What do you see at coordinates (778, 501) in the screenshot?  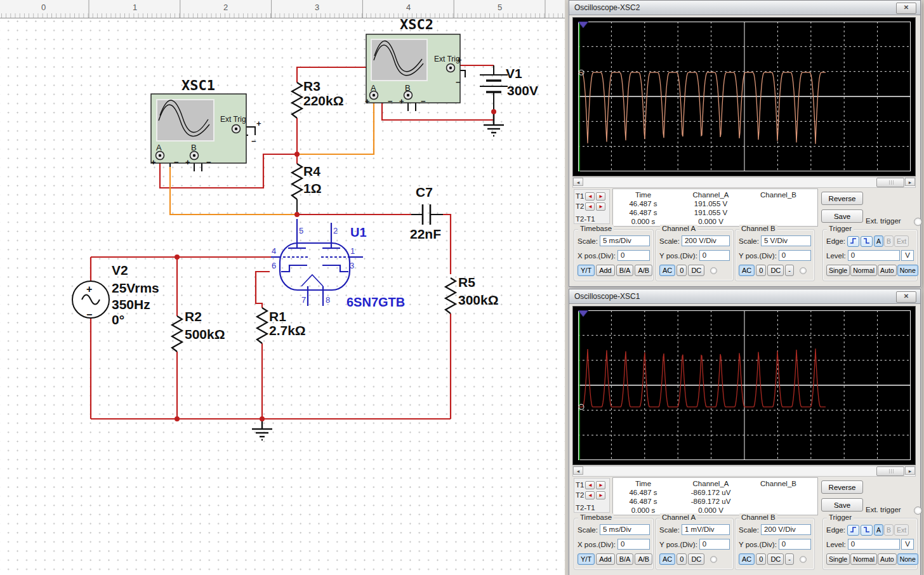 I see `t2-channel-b` at bounding box center [778, 501].